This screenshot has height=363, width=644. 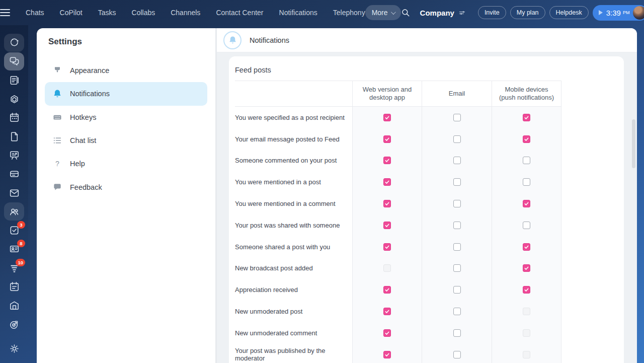 I want to click on sidebar-item-tasks: 3, so click(x=14, y=231).